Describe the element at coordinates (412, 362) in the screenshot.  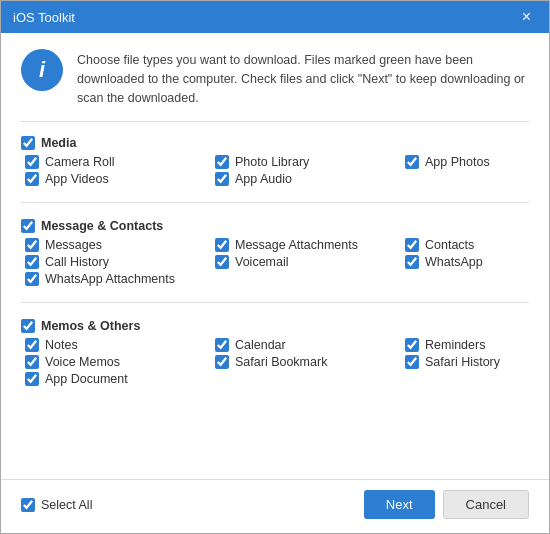
I see `safari-history-checkbox` at that location.